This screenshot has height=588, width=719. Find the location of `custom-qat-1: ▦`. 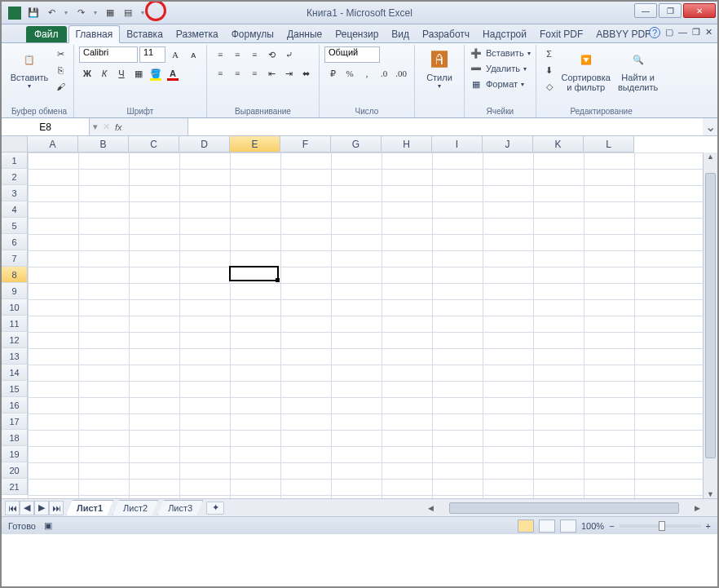

custom-qat-1: ▦ is located at coordinates (110, 13).